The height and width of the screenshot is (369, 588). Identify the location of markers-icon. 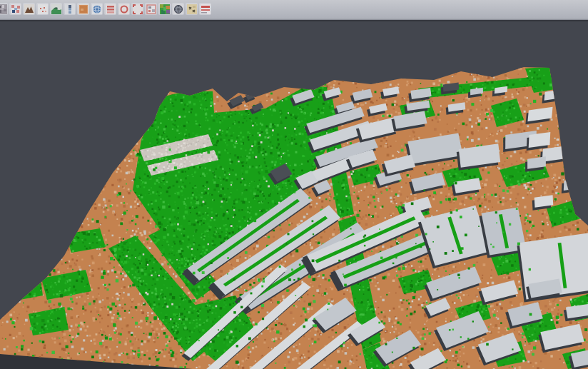
(192, 9).